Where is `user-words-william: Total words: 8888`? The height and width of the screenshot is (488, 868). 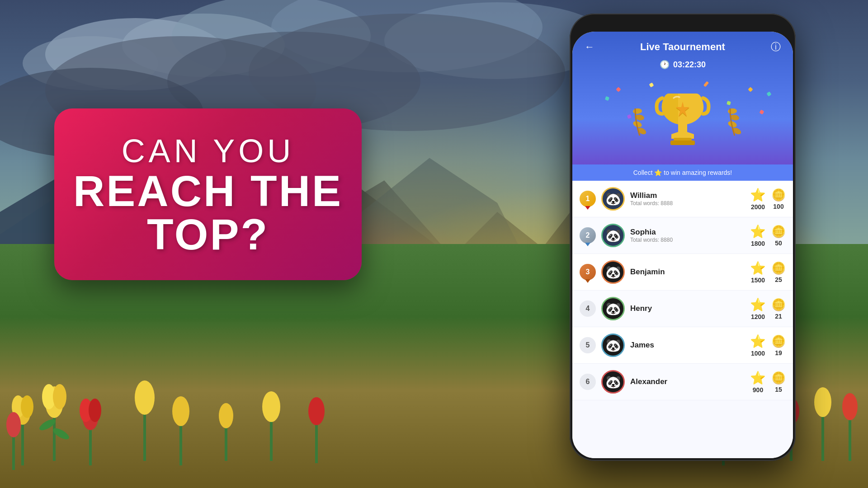 user-words-william: Total words: 8888 is located at coordinates (687, 203).